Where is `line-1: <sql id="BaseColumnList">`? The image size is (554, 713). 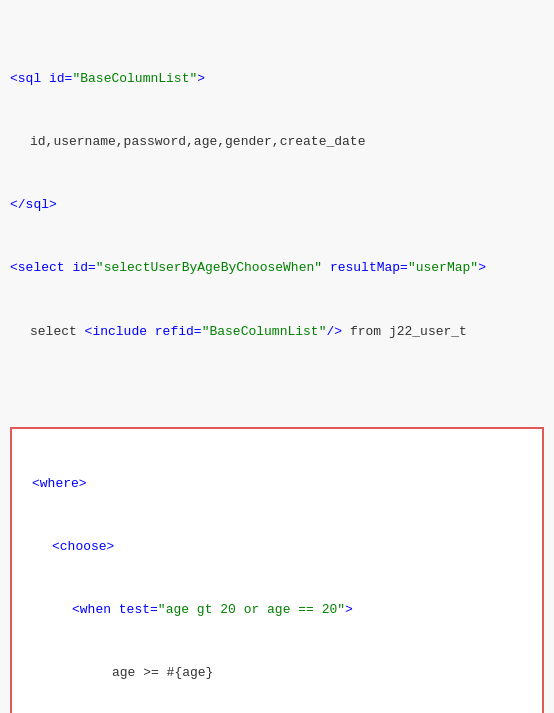 line-1: <sql id="BaseColumnList"> is located at coordinates (277, 78).